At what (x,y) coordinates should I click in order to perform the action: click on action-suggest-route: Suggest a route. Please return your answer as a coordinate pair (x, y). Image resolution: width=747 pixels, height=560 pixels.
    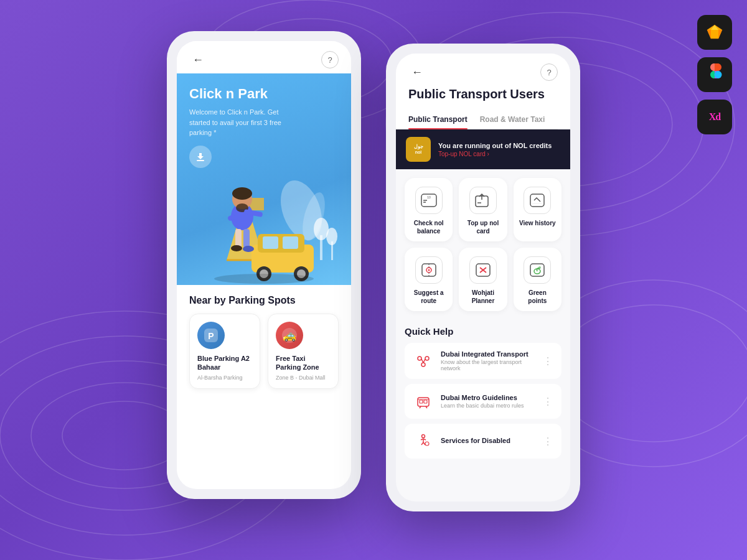
    Looking at the image, I should click on (428, 279).